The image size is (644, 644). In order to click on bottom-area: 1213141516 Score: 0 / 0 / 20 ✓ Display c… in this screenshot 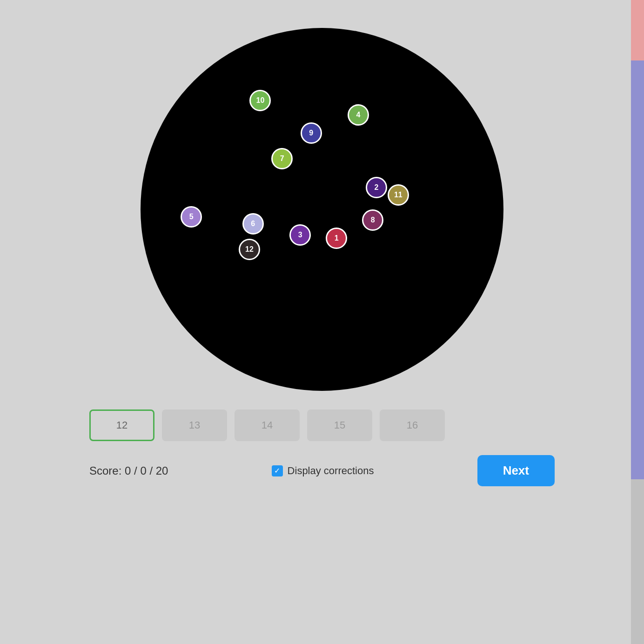, I will do `click(322, 448)`.